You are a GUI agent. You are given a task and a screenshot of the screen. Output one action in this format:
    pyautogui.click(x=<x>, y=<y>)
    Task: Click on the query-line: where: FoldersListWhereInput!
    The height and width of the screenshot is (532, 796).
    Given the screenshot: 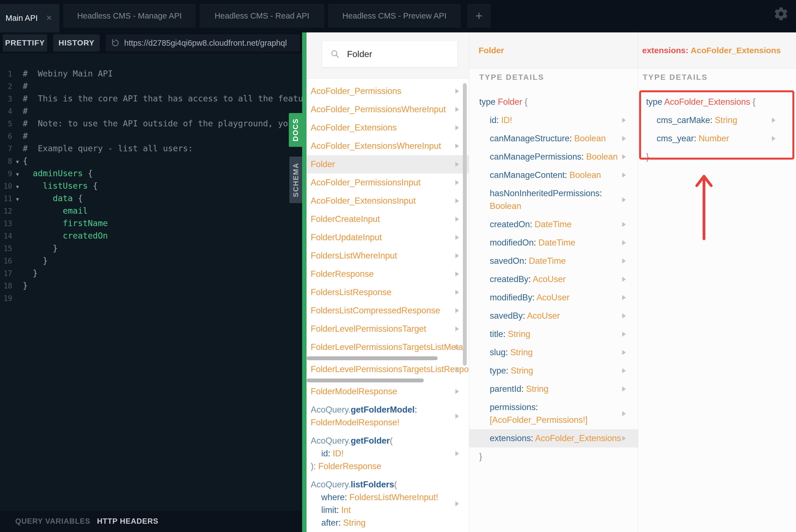 What is the action you would take?
    pyautogui.click(x=387, y=497)
    